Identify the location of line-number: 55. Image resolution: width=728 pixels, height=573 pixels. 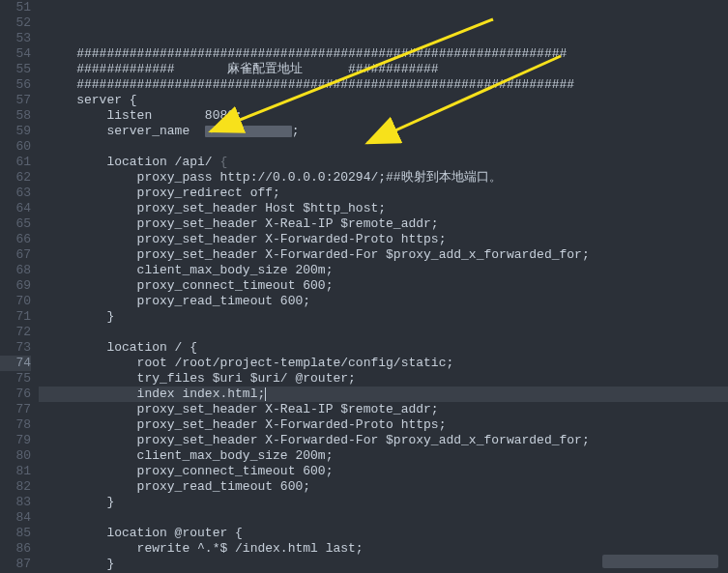
(15, 70).